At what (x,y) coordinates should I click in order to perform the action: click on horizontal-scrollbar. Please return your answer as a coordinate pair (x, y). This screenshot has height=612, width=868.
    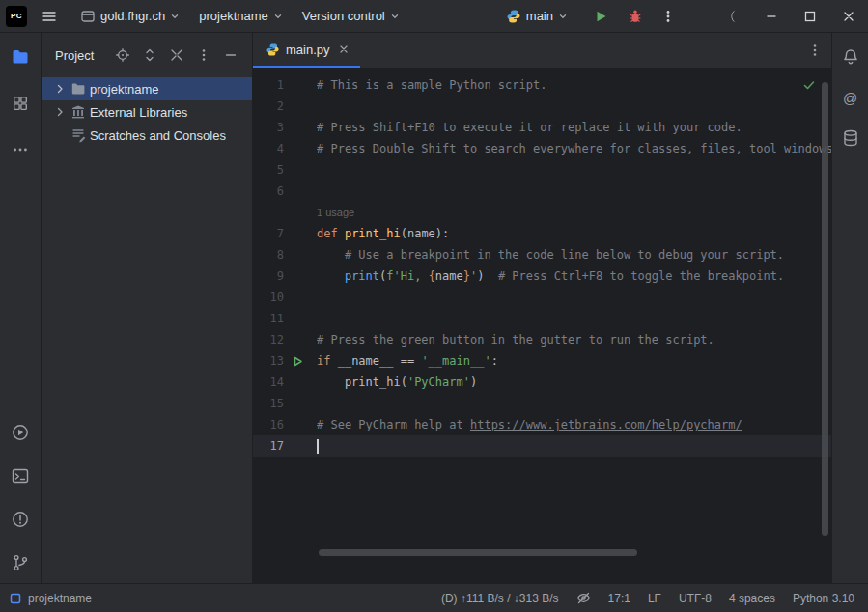
    Looking at the image, I should click on (478, 552).